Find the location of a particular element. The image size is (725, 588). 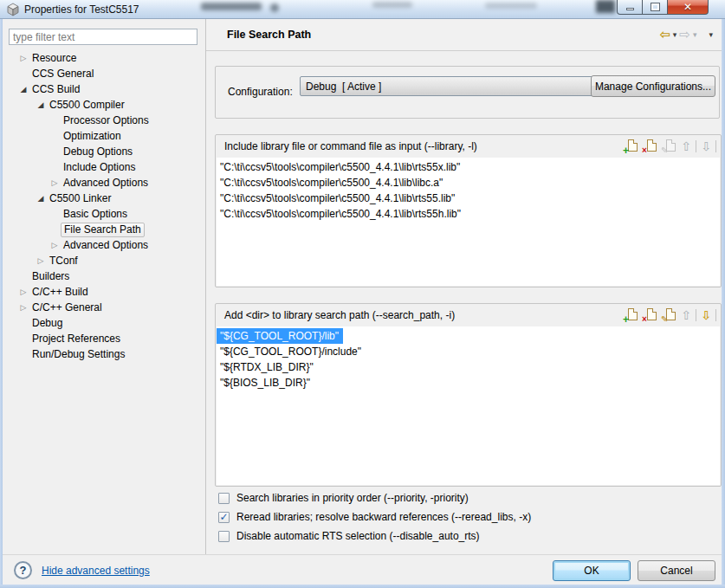

tree-item-c-c-general: ▷C/C++ General is located at coordinates (106, 307).